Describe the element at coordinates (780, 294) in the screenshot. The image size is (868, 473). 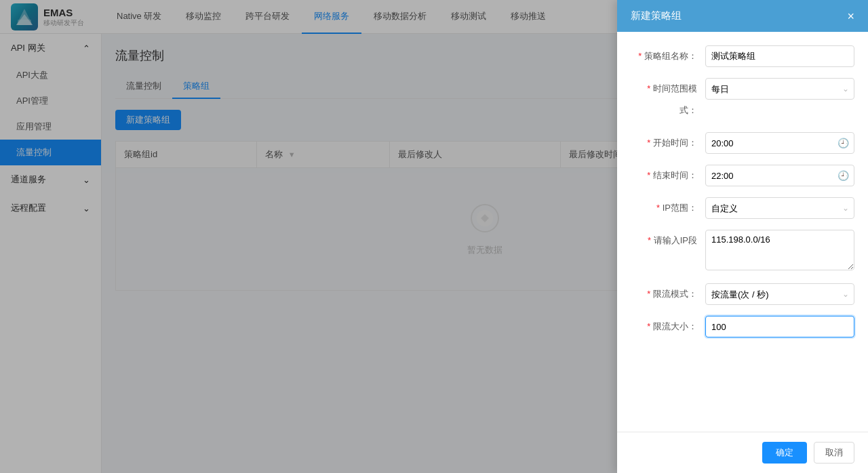
I see `select-wrap-limit-mode: 按流量(次 / 秒) 按连接数 ⌄` at that location.